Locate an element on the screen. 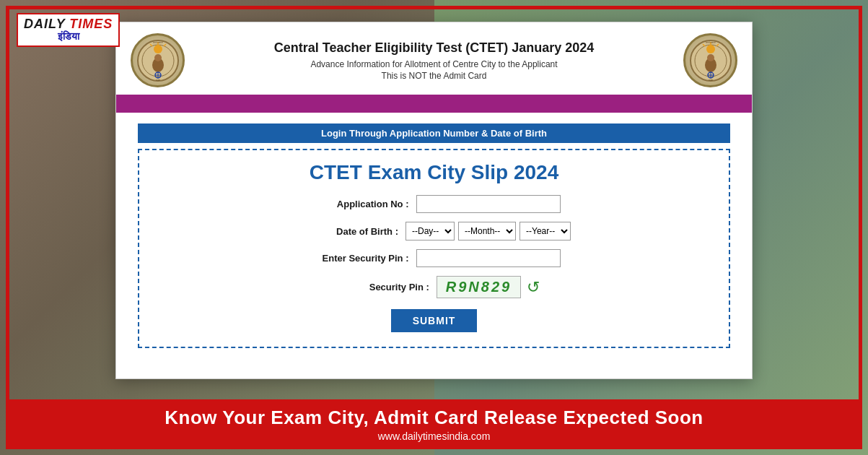 This screenshot has width=868, height=455. security-pin-display: R9N829 ↺ is located at coordinates (488, 287).